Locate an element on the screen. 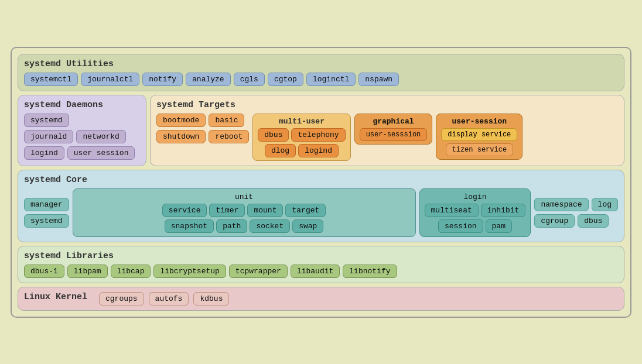 This screenshot has width=642, height=364. util-chip-analyze: analyze is located at coordinates (209, 80).